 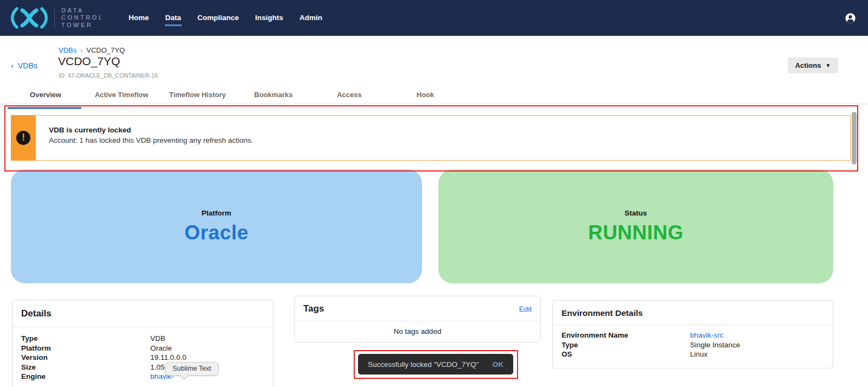 What do you see at coordinates (161, 348) in the screenshot?
I see `details-platform-value: Oracle` at bounding box center [161, 348].